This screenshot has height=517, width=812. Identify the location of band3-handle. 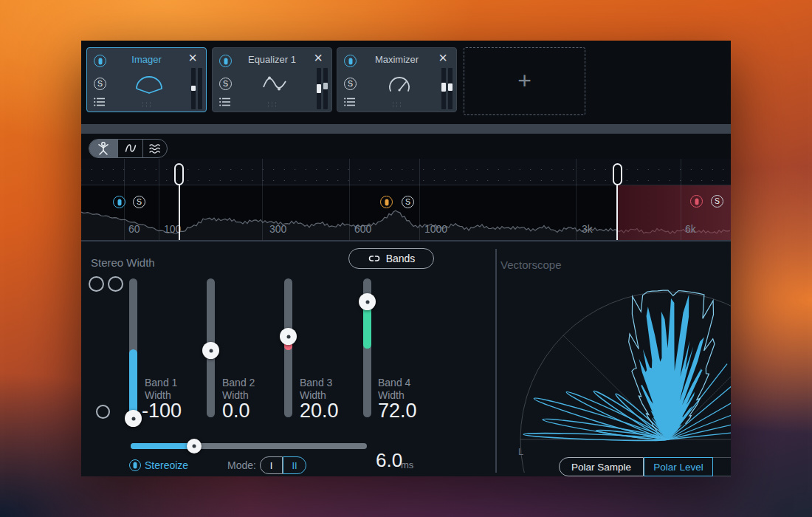
(288, 337).